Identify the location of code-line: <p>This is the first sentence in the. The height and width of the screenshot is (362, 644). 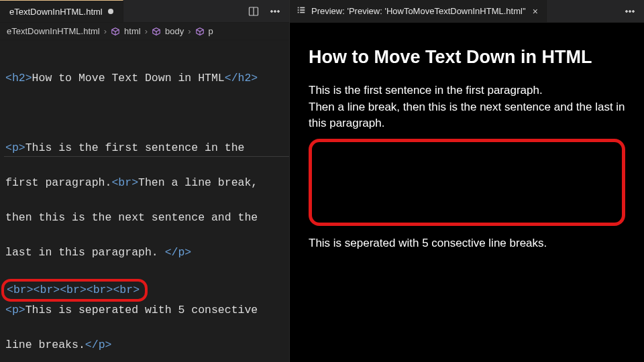
(146, 148).